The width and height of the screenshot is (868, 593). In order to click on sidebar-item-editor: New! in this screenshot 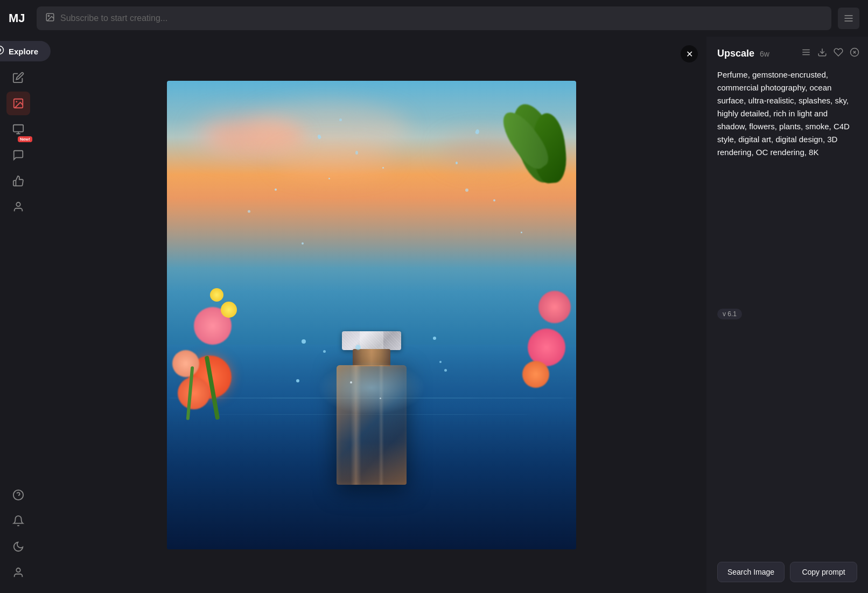, I will do `click(18, 129)`.